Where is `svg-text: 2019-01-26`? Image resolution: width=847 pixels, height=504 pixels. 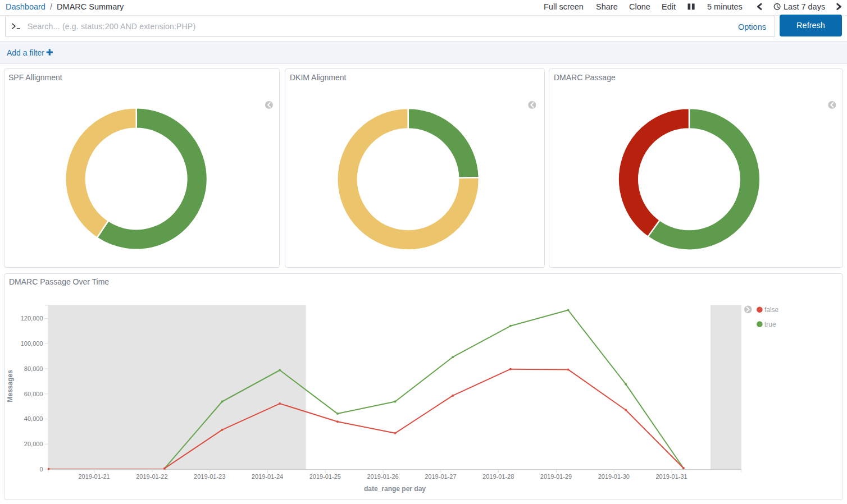 svg-text: 2019-01-26 is located at coordinates (382, 476).